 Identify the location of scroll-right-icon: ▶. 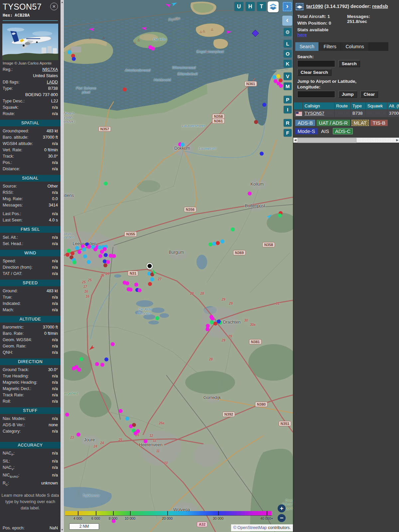
(397, 140).